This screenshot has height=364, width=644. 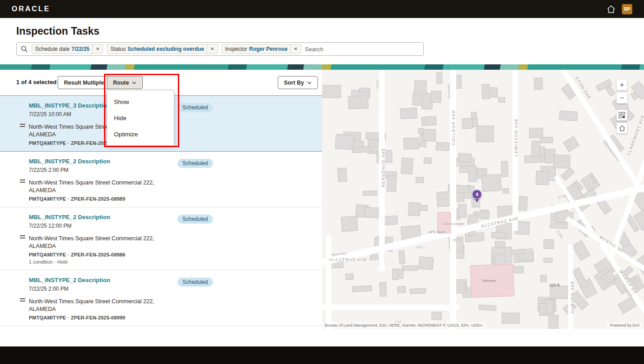 What do you see at coordinates (103, 199) in the screenshot?
I see `task-meta: PMTQAMITYPE · ZPER-FEN-2025-08989` at bounding box center [103, 199].